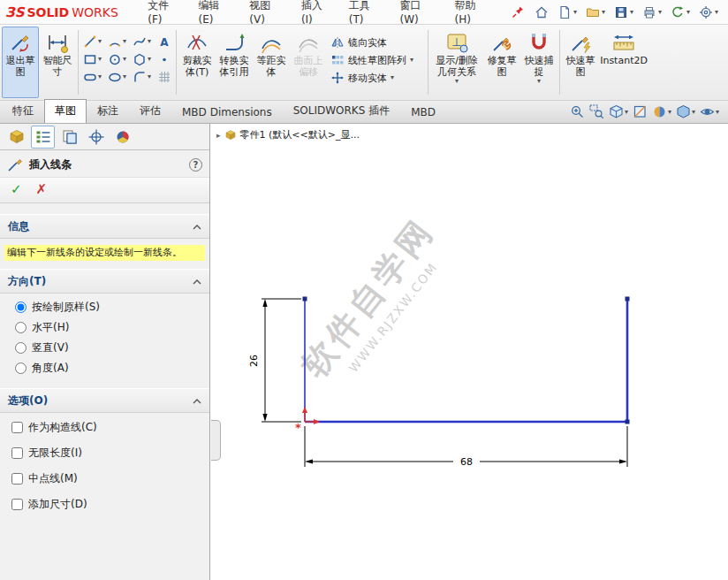 The width and height of the screenshot is (728, 580). What do you see at coordinates (104, 281) in the screenshot?
I see `direction-section-header: 方向(T)` at bounding box center [104, 281].